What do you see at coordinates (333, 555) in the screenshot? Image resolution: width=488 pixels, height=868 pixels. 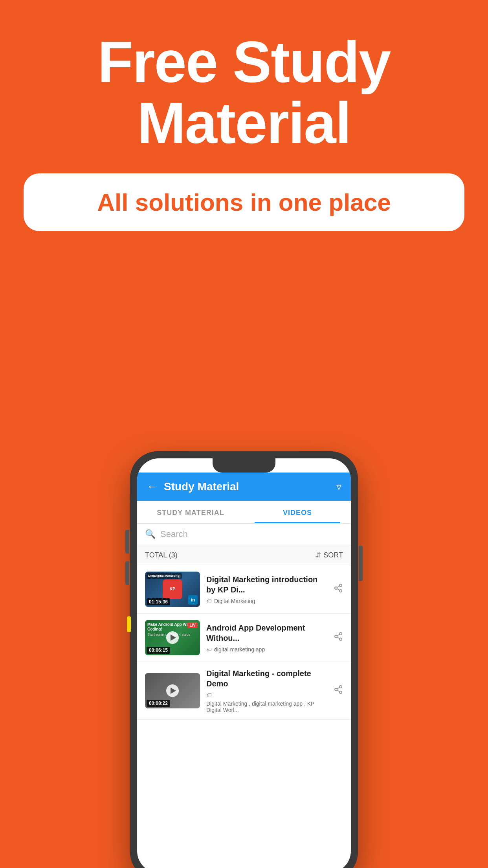 I see `sort-label: SORT` at bounding box center [333, 555].